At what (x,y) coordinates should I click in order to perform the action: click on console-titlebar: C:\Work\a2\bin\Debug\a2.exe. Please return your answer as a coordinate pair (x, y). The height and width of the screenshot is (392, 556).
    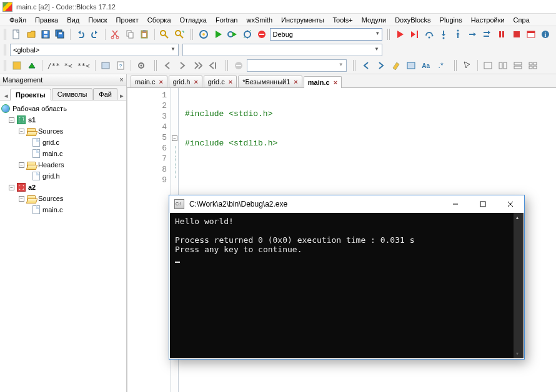
    Looking at the image, I should click on (347, 204).